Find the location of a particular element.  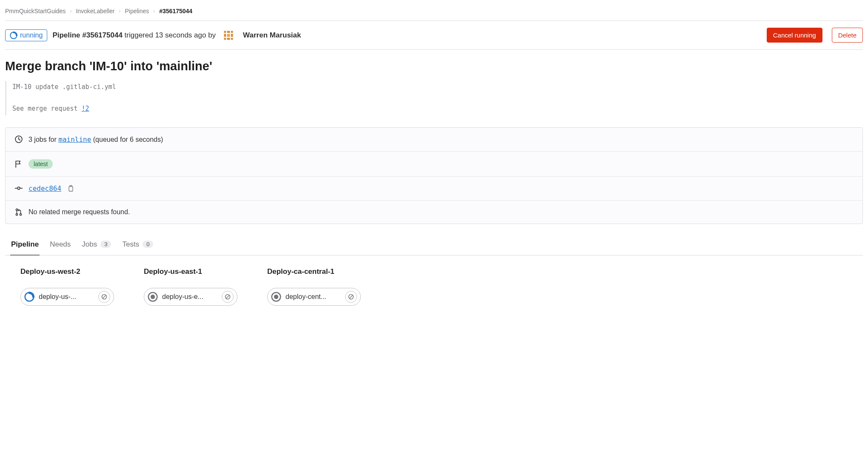

job-pill: deploy-us-e... is located at coordinates (191, 297).